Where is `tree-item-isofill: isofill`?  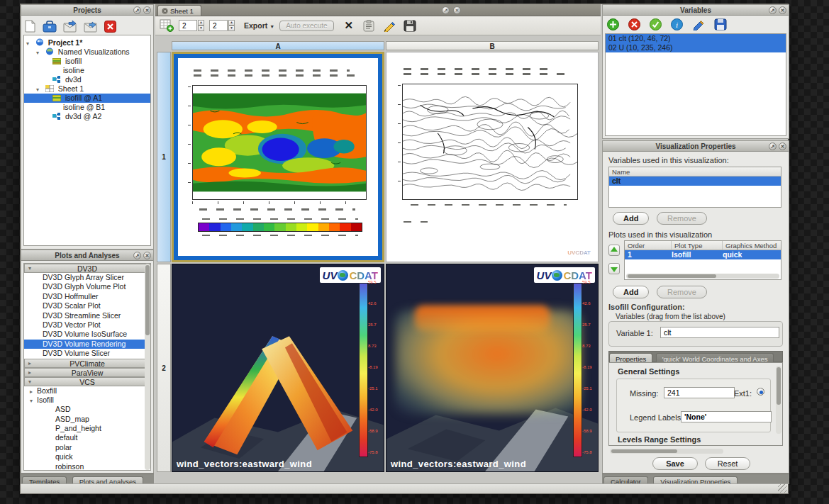
tree-item-isofill: isofill is located at coordinates (87, 61).